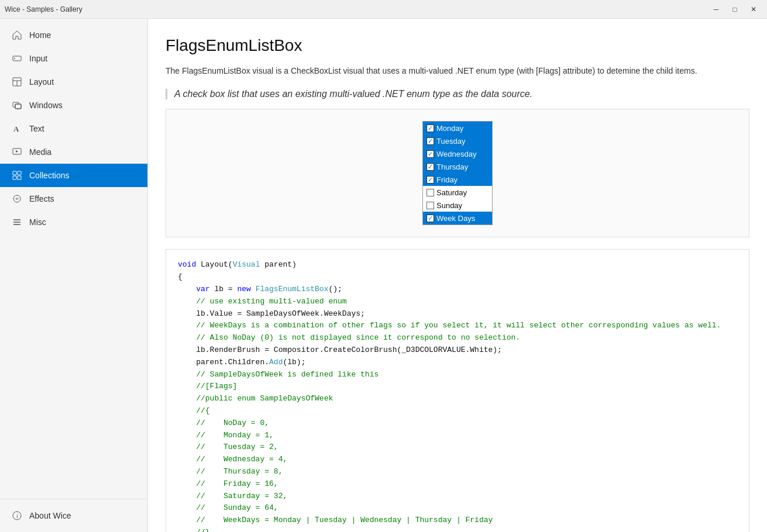  What do you see at coordinates (17, 516) in the screenshot?
I see `info-icon: i` at bounding box center [17, 516].